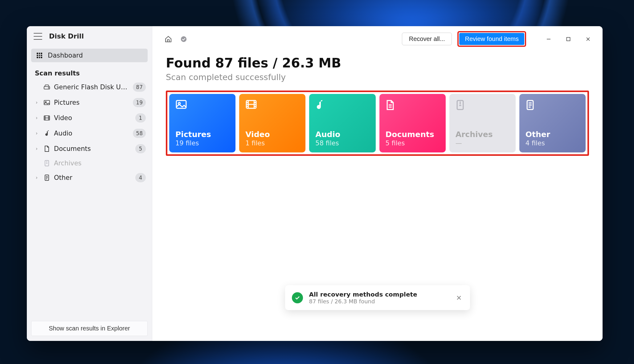 This screenshot has width=634, height=364. What do you see at coordinates (89, 328) in the screenshot?
I see `show-in-explorer-button: Show scan results in Explorer` at bounding box center [89, 328].